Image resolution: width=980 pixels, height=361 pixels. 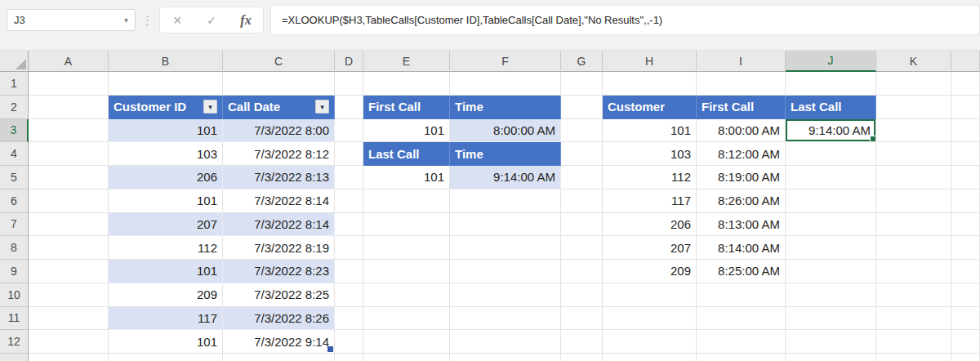 What do you see at coordinates (407, 178) in the screenshot?
I see `cell-E5: 101` at bounding box center [407, 178].